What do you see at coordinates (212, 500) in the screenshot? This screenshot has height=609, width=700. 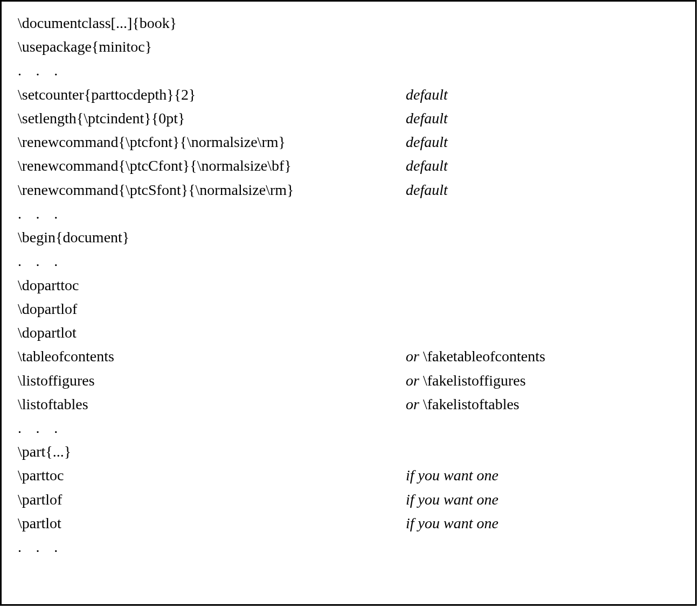 I see `code-left: \partlof` at bounding box center [212, 500].